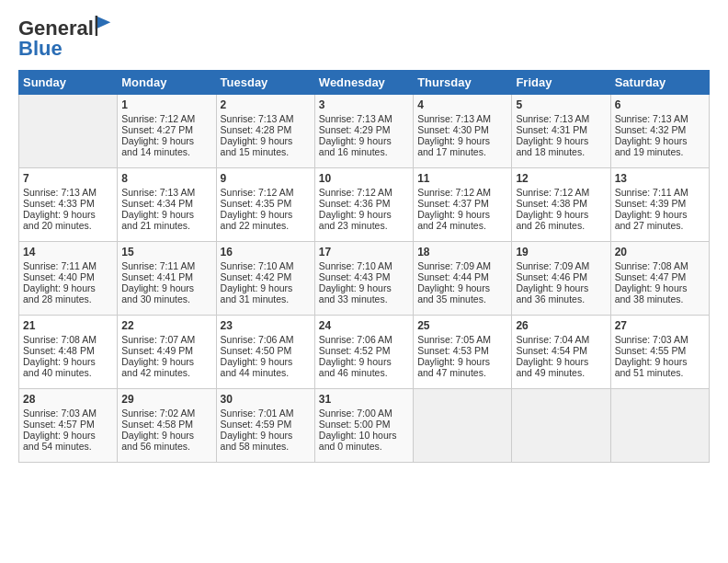 The image size is (728, 563). Describe the element at coordinates (158, 339) in the screenshot. I see `sunrise-text: Sunrise: 7:07 AM` at that location.